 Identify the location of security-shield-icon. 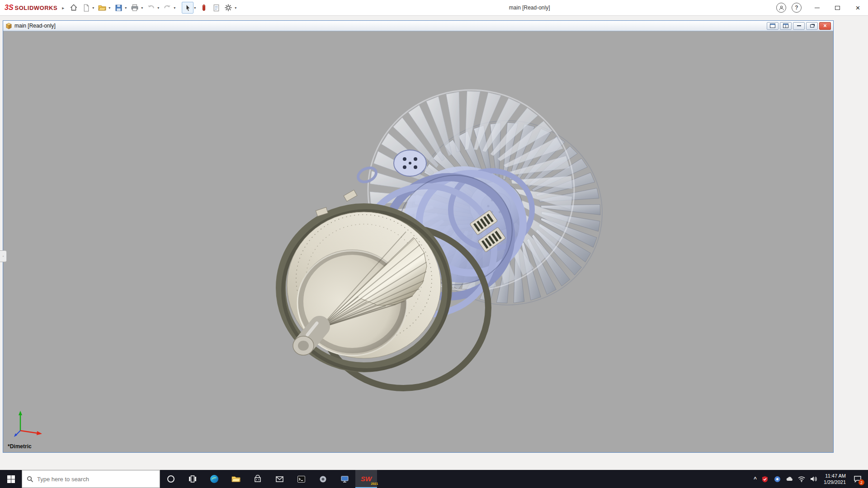
(765, 479).